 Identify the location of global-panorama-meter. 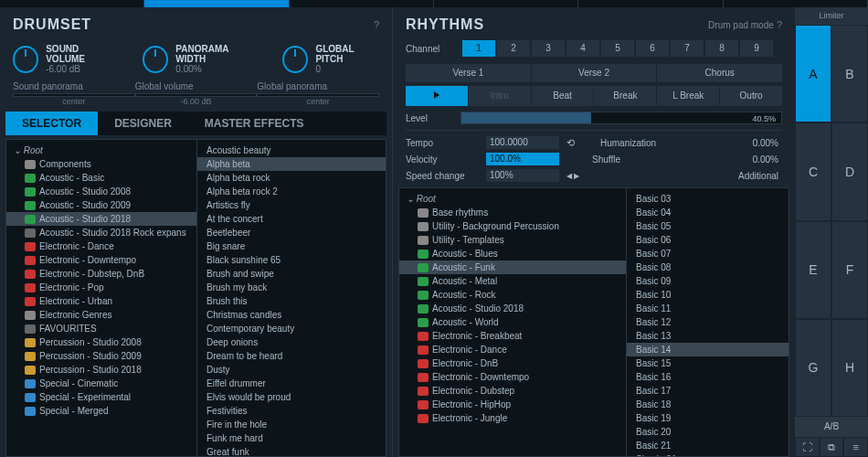
(318, 95).